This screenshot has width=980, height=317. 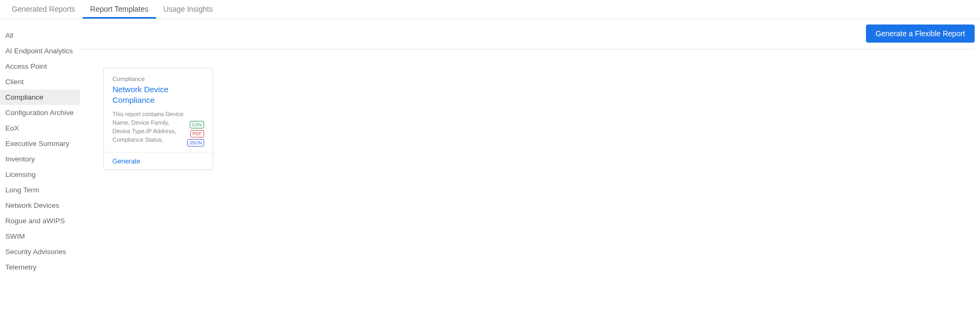 What do you see at coordinates (528, 37) in the screenshot?
I see `main-header: Generate a Flexible Report` at bounding box center [528, 37].